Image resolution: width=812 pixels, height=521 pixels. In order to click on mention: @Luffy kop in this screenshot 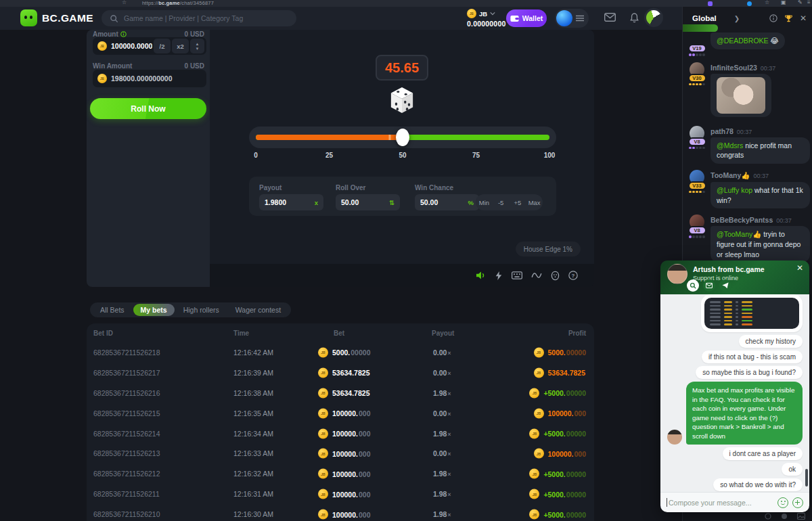, I will do `click(736, 190)`.